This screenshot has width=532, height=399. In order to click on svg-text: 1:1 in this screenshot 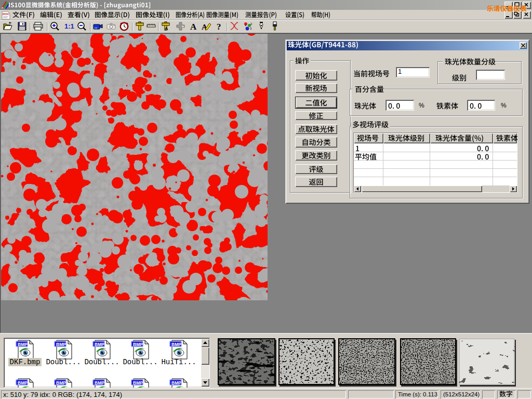, I will do `click(70, 26)`.